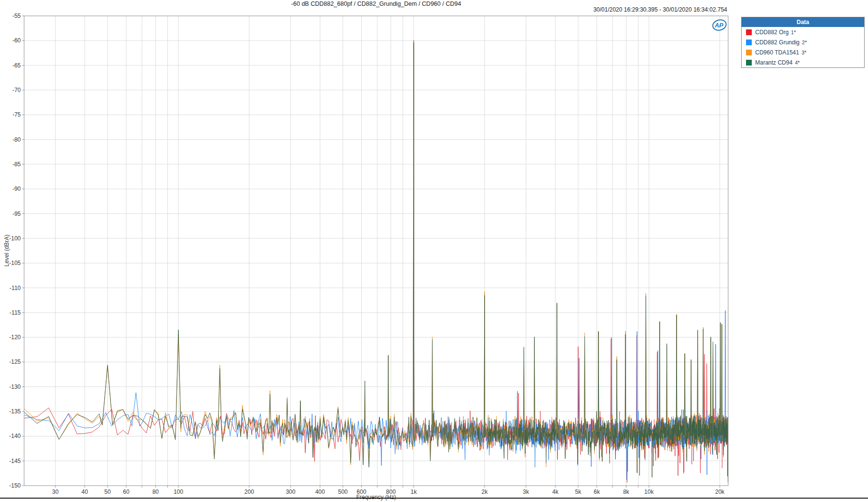 The image size is (868, 502). I want to click on legend-item-cdd882-org: CDD882 Org 1*, so click(803, 32).